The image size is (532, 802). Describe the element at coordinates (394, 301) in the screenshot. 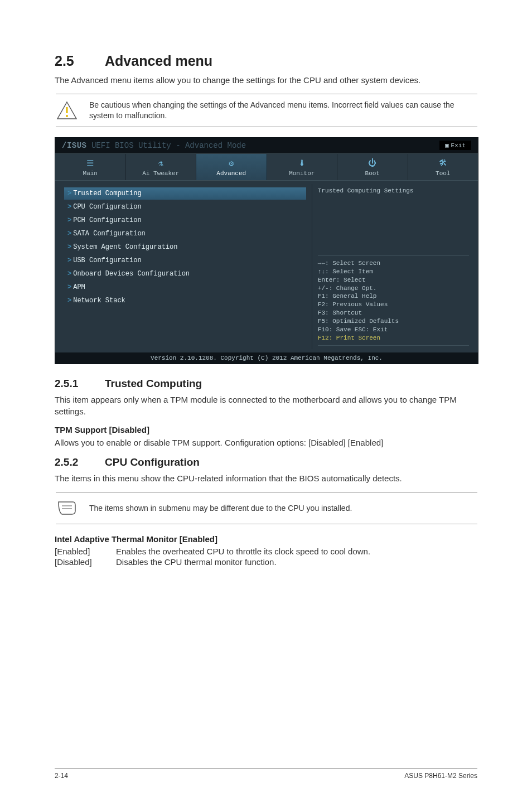

I see `bios-key-help: →←: Select Screen ↑↓: Select Item Enter:…` at that location.